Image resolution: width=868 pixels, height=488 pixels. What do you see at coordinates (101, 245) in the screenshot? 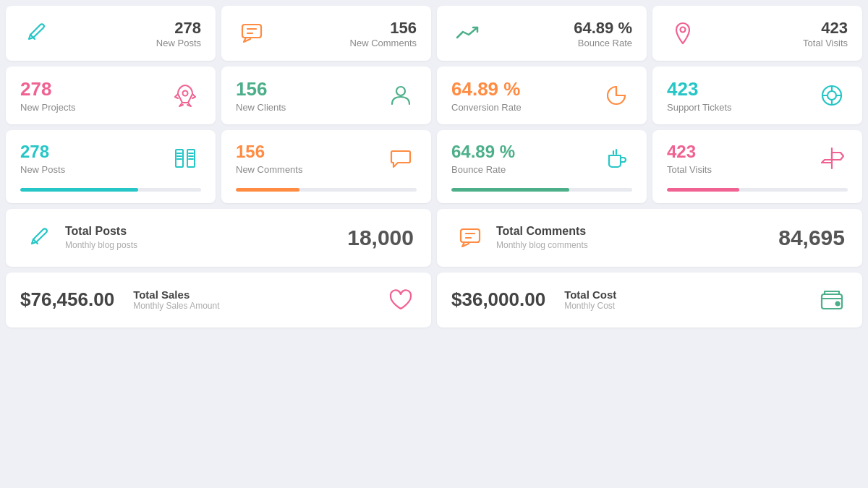
I see `total-posts-subtitle: Monthly blog posts` at bounding box center [101, 245].